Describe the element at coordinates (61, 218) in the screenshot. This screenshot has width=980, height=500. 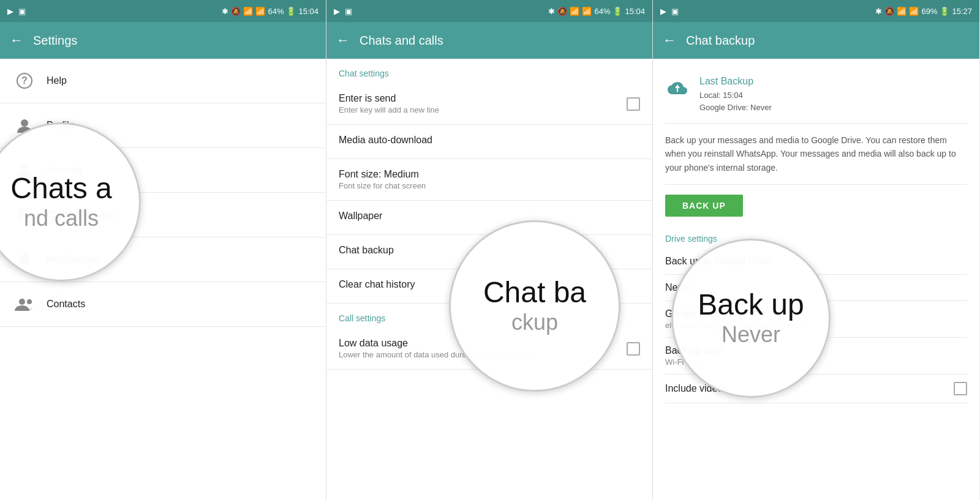
I see `magnify-text-1b: nd calls` at that location.